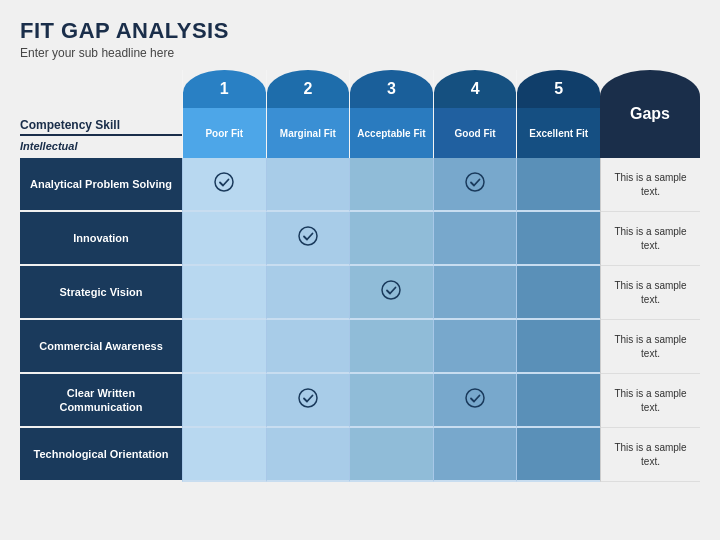  Describe the element at coordinates (101, 114) in the screenshot. I see `label-column-header: Competency Skill Intellectual` at that location.